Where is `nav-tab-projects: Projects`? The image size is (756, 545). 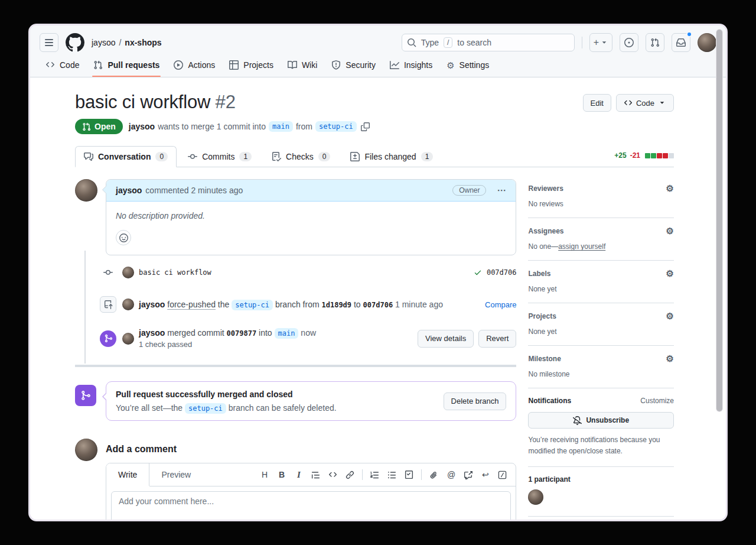
nav-tab-projects: Projects is located at coordinates (252, 66).